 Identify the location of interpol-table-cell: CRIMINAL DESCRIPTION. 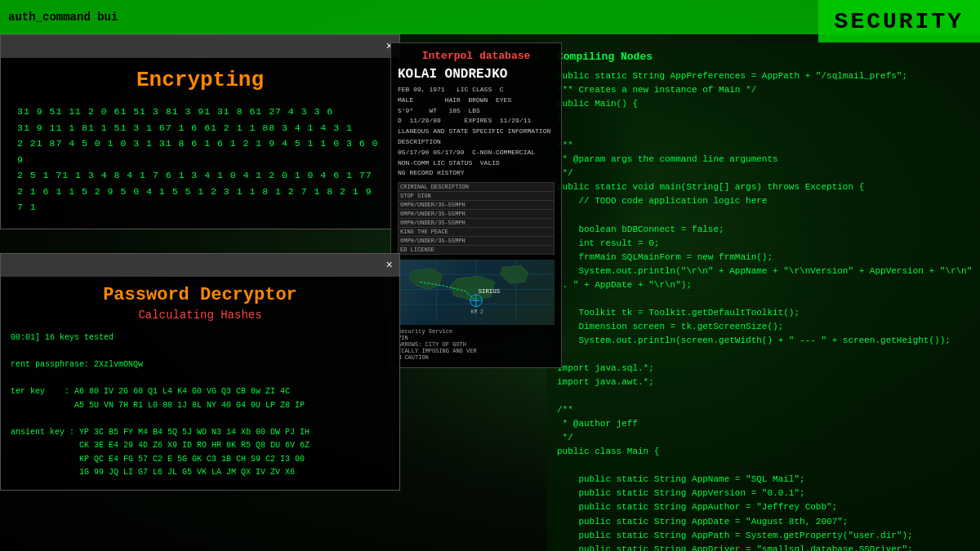
(477, 188).